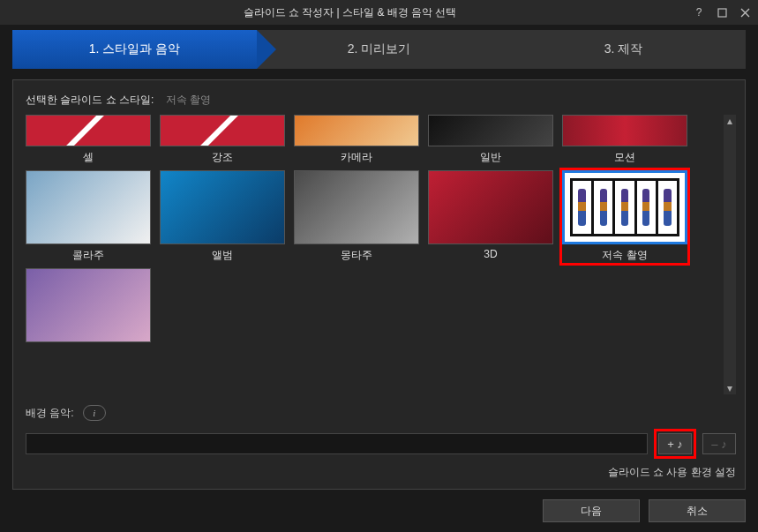 This screenshot has height=532, width=758. What do you see at coordinates (697, 512) in the screenshot?
I see `cancel-button-label: 취소` at bounding box center [697, 512].